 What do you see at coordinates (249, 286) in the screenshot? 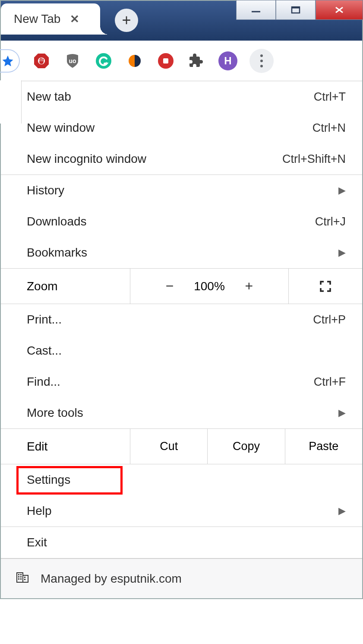
I see `zoom-in-button: +` at bounding box center [249, 286].